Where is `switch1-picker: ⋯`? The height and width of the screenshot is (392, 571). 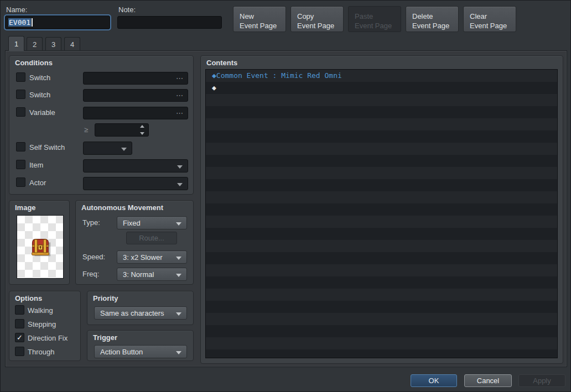
switch1-picker: ⋯ is located at coordinates (136, 79).